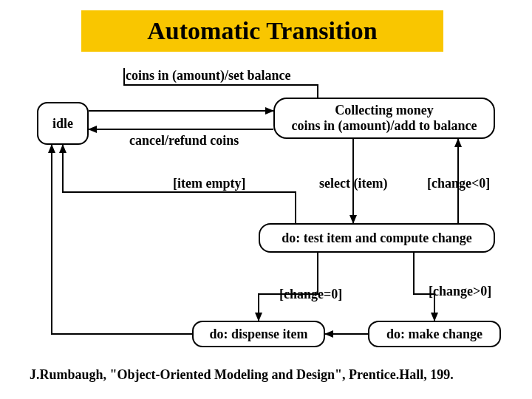  I want to click on state-collecting-line1: Collecting money, so click(384, 111).